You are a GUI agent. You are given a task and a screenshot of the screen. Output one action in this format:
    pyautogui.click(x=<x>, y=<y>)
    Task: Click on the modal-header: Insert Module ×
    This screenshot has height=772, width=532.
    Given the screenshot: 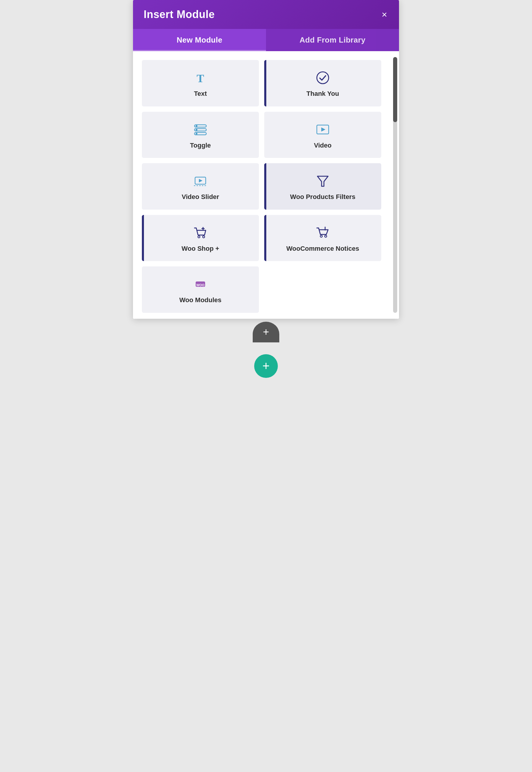 What is the action you would take?
    pyautogui.click(x=266, y=15)
    